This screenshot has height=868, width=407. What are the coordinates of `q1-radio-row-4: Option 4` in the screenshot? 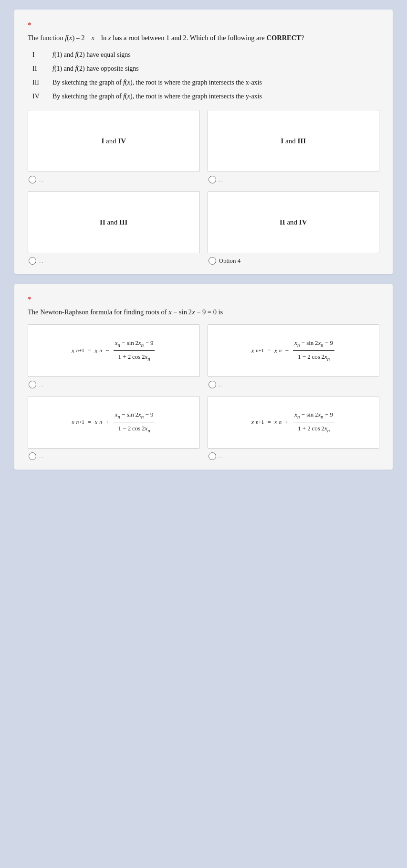 It's located at (294, 261).